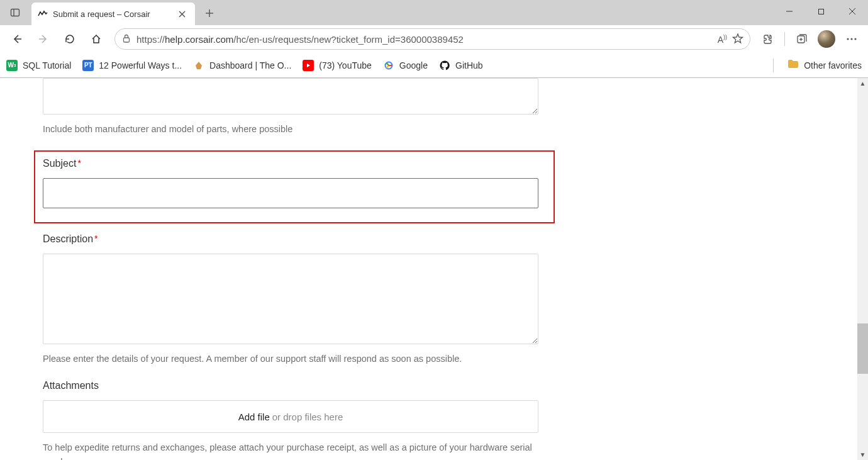 Image resolution: width=868 pixels, height=460 pixels. I want to click on bookmark-label: GitHub, so click(469, 65).